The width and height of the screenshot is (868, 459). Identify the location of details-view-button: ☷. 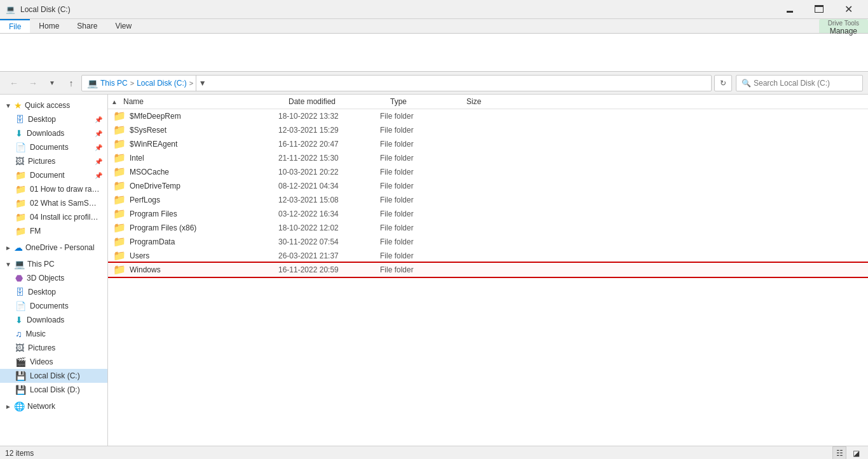
(839, 453).